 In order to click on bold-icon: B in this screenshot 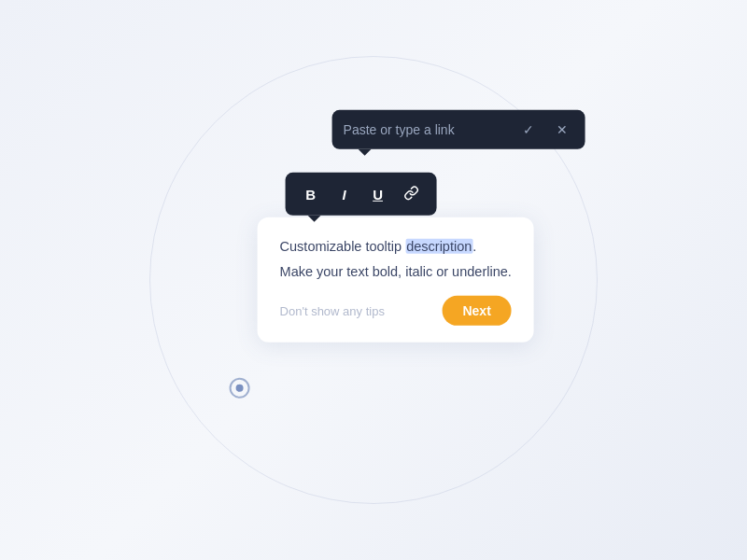, I will do `click(310, 194)`.